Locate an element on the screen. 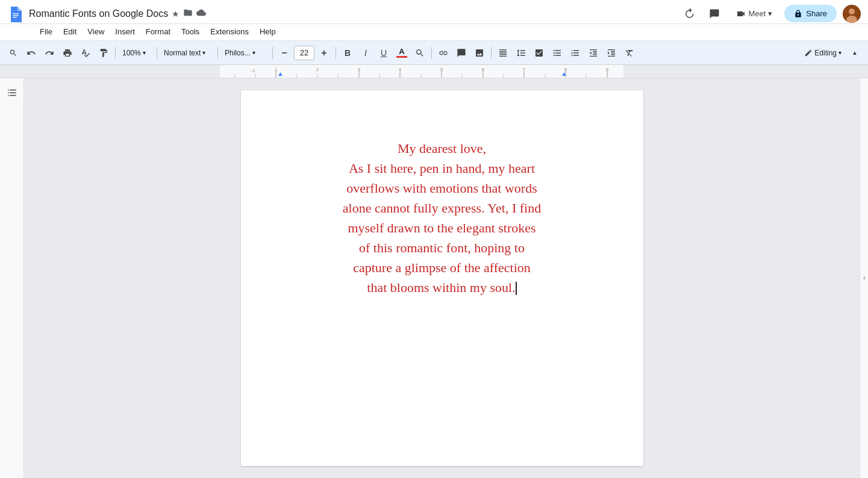 Image resolution: width=868 pixels, height=478 pixels. svg-text: 6 is located at coordinates (483, 70).